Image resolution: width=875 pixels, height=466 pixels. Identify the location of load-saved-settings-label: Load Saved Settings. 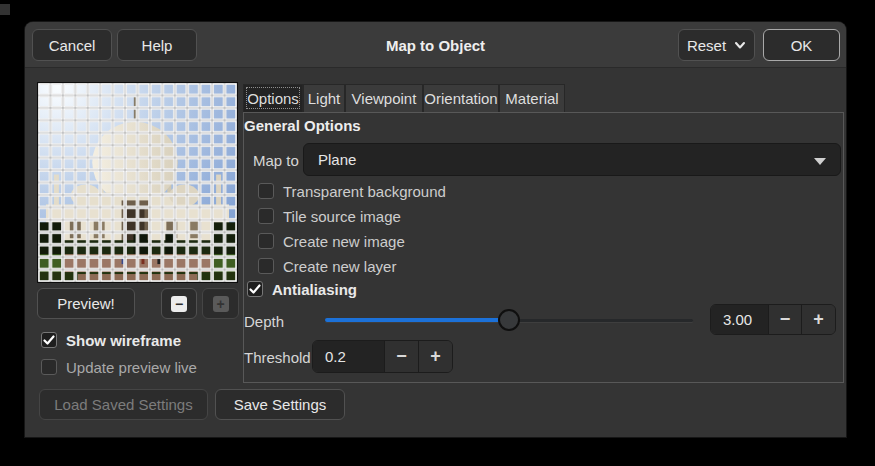
(123, 404).